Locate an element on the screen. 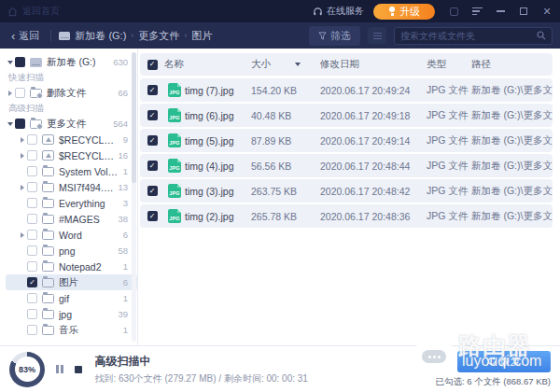 The image size is (560, 392). home-button: 返回首页 is located at coordinates (34, 11).